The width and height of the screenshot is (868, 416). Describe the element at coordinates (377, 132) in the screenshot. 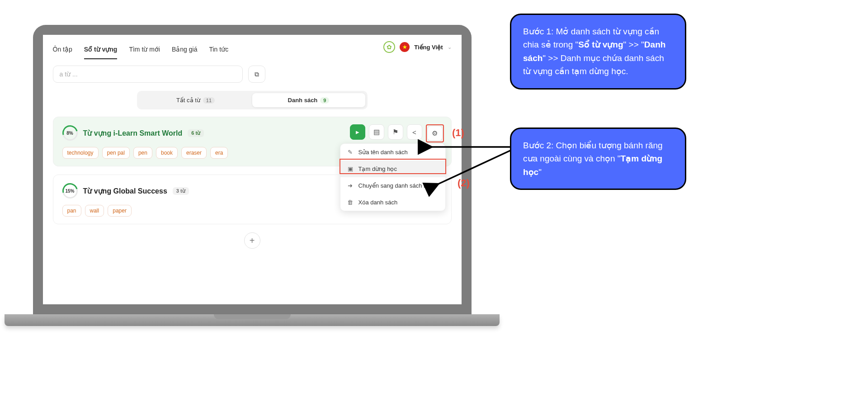

I see `archive-icon: ▤` at that location.